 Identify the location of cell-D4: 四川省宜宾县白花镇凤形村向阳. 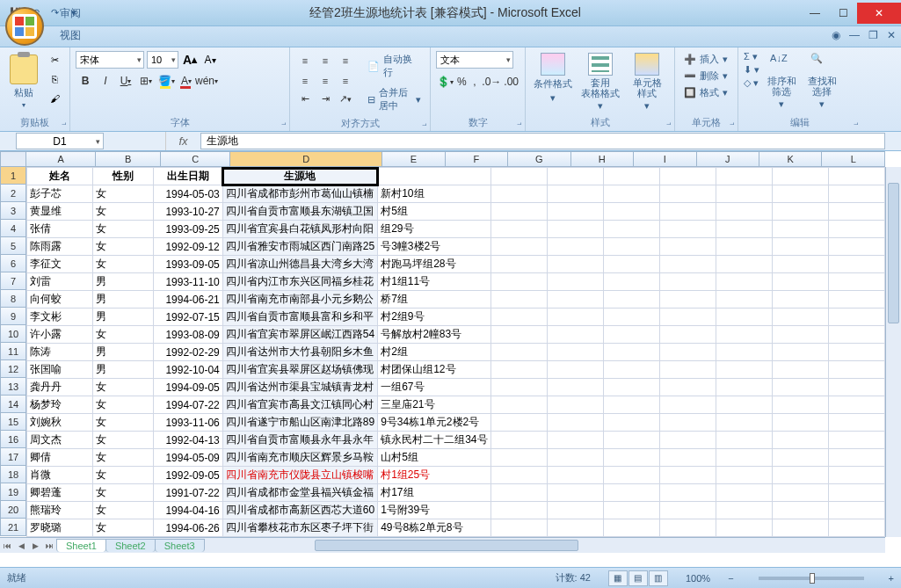
(300, 229).